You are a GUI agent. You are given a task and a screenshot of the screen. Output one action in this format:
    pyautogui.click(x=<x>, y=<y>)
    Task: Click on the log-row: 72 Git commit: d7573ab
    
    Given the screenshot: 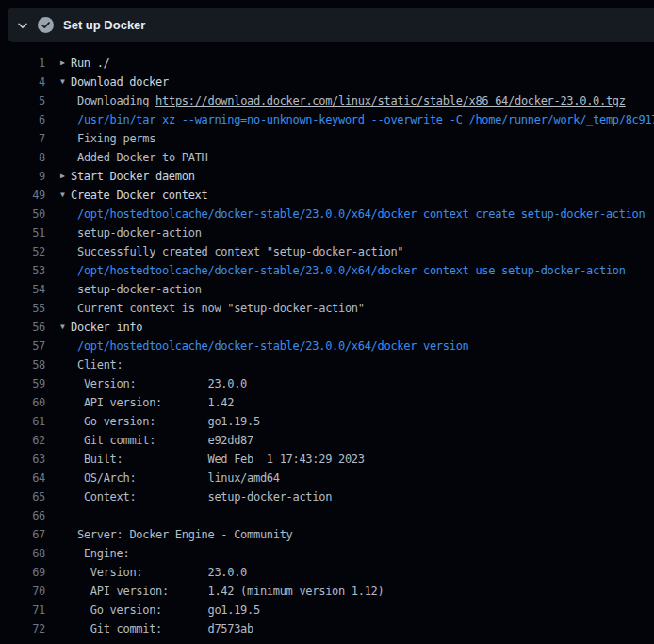 What is the action you would take?
    pyautogui.click(x=327, y=629)
    